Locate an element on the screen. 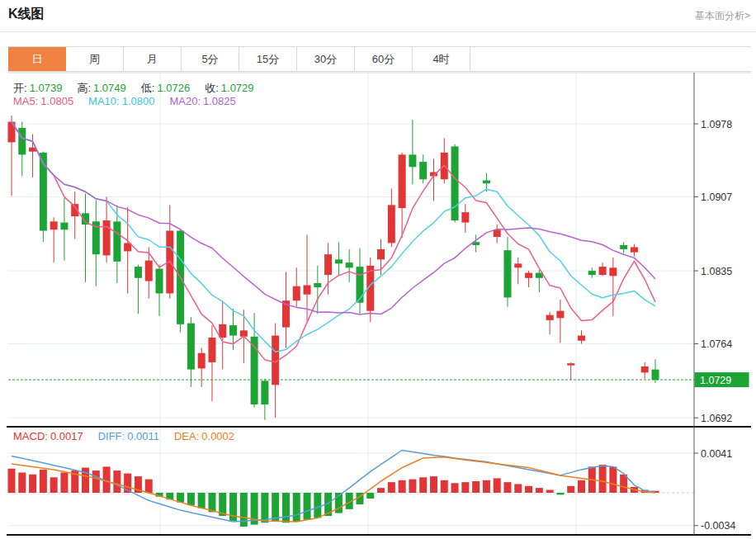  legend-value: 1.0739 is located at coordinates (46, 87).